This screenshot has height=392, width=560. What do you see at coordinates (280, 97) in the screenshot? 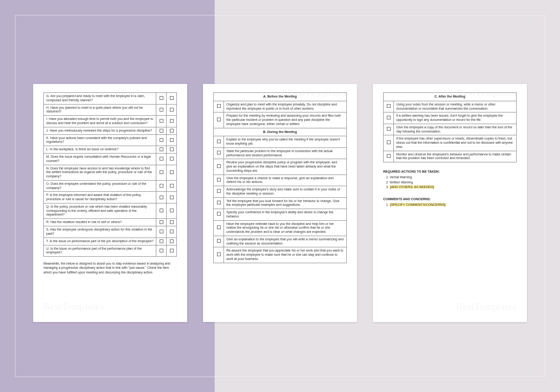
I see `section-title: A. Before the Meeting` at bounding box center [280, 97].